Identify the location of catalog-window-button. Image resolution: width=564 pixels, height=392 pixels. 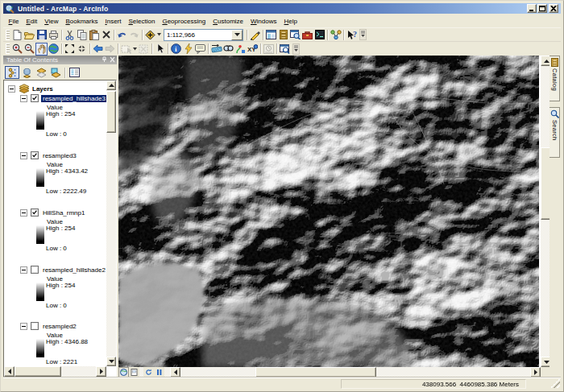
(284, 35).